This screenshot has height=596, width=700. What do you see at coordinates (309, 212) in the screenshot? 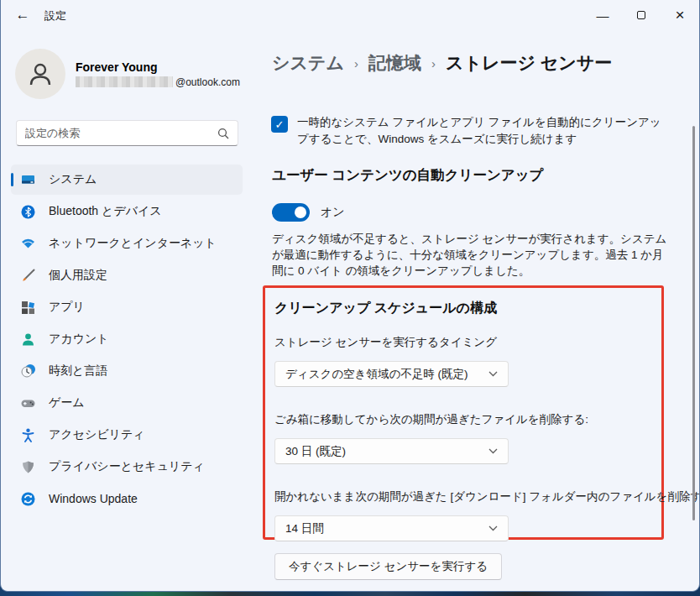
I see `storage-sense-toggle-row: オン` at bounding box center [309, 212].